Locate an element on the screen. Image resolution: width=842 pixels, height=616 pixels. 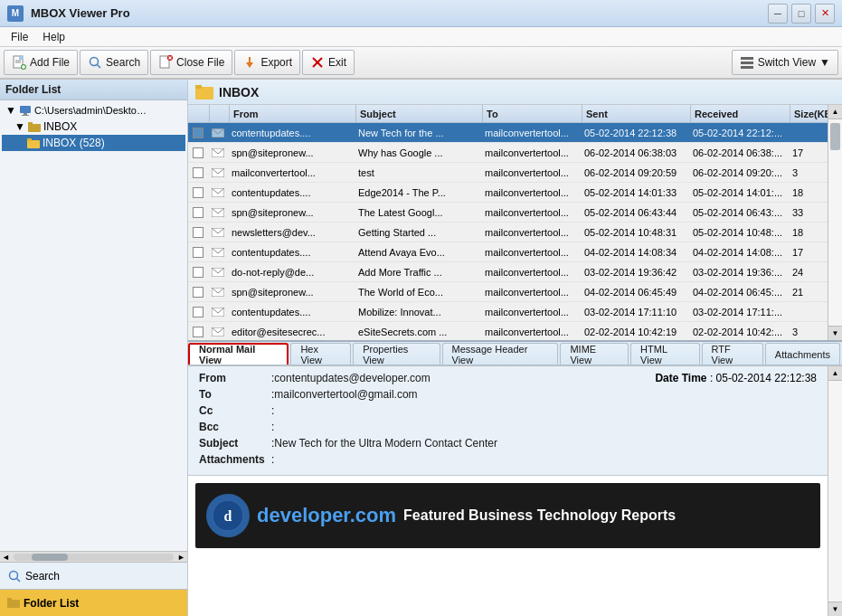
tab-html-view: HTML View is located at coordinates (665, 354).